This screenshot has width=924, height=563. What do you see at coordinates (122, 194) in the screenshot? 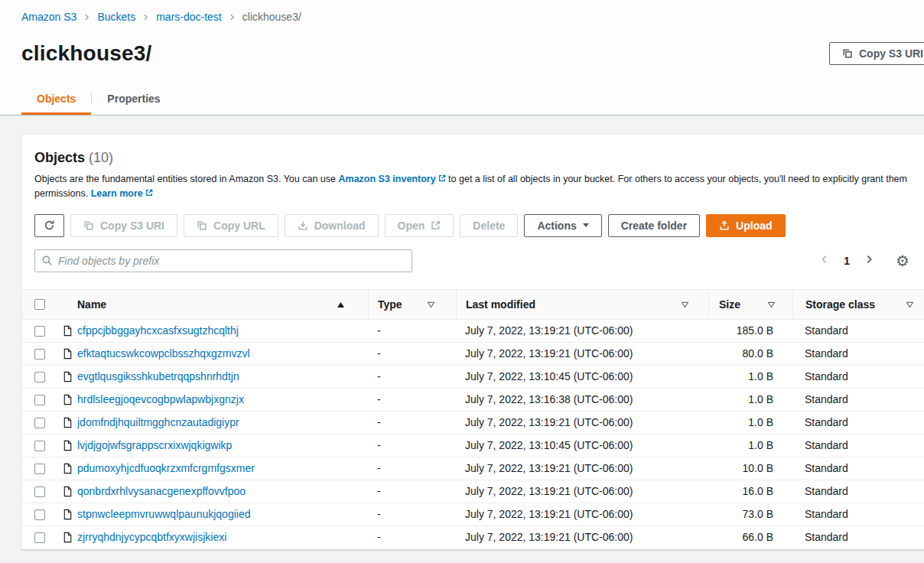
I see `learn-more-link: Learn more` at bounding box center [122, 194].